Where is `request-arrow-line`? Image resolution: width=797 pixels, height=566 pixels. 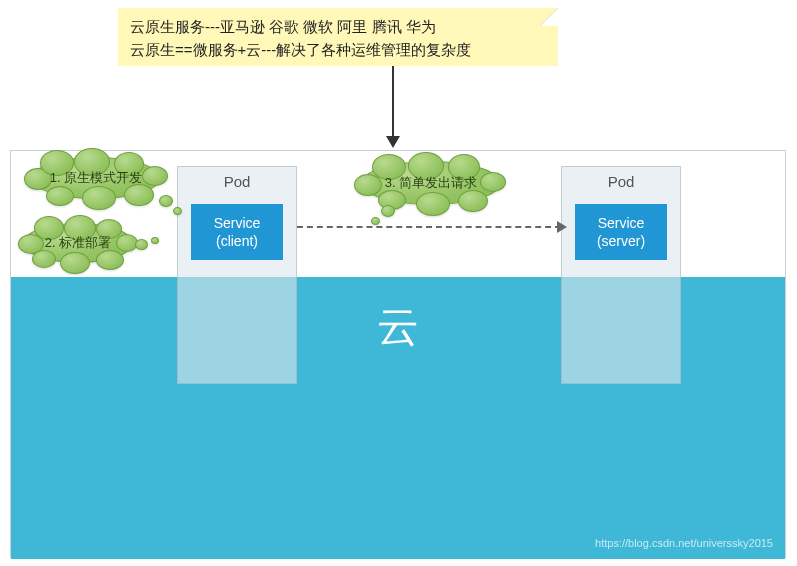 request-arrow-line is located at coordinates (429, 227).